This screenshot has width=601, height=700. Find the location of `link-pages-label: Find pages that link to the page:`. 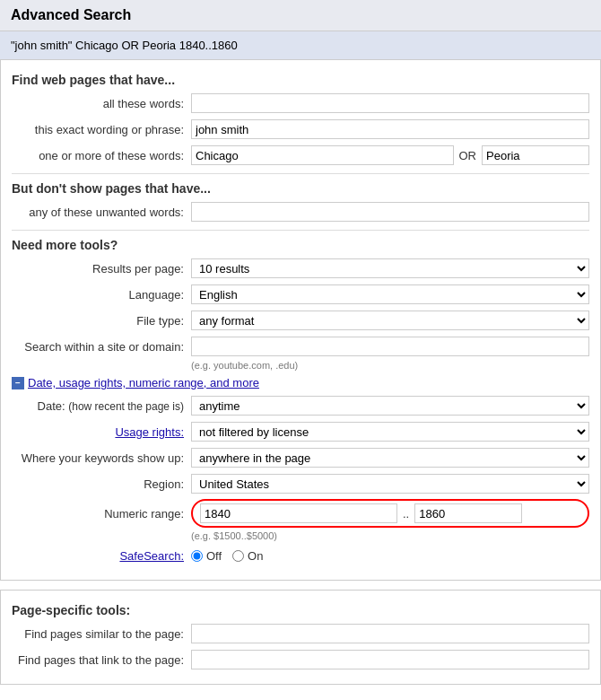

link-pages-label: Find pages that link to the page: is located at coordinates (101, 661).